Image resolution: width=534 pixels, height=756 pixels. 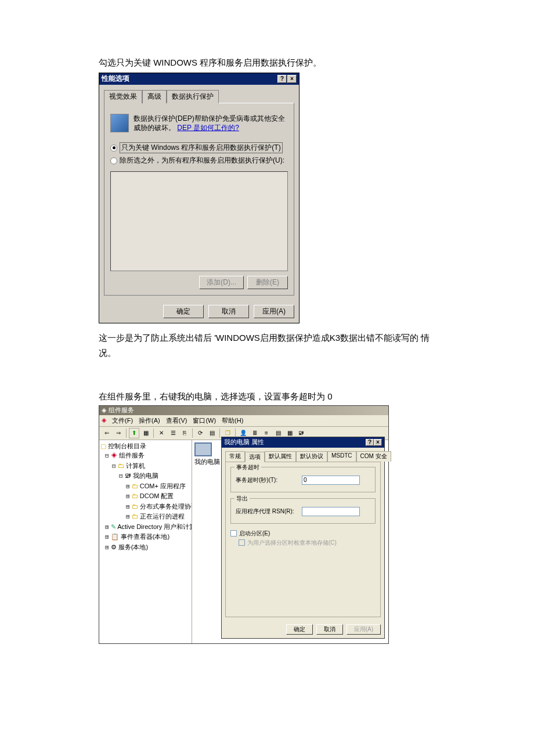 What do you see at coordinates (204, 420) in the screenshot?
I see `menu-window: 窗口(W)` at bounding box center [204, 420].